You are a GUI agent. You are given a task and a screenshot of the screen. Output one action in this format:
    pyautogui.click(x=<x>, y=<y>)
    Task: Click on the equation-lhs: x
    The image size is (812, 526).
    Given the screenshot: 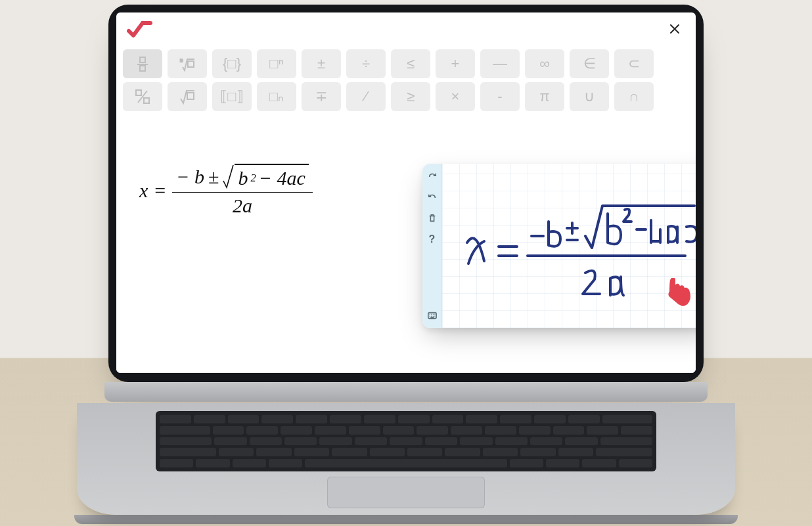 What is the action you would take?
    pyautogui.click(x=143, y=191)
    